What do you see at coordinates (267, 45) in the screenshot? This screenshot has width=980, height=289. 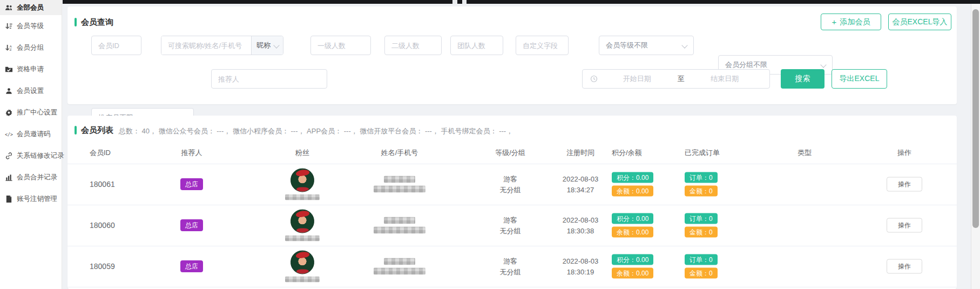 I see `keyword-type-select: 昵称` at bounding box center [267, 45].